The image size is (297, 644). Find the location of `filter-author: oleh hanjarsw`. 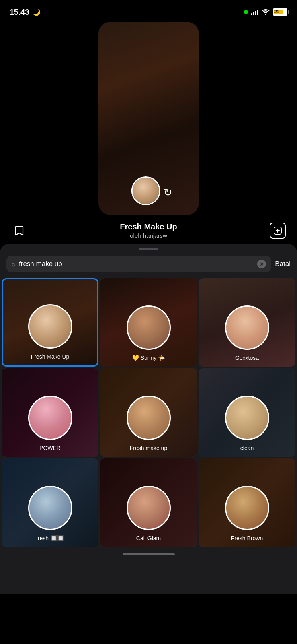

filter-author: oleh hanjarsw is located at coordinates (148, 236).